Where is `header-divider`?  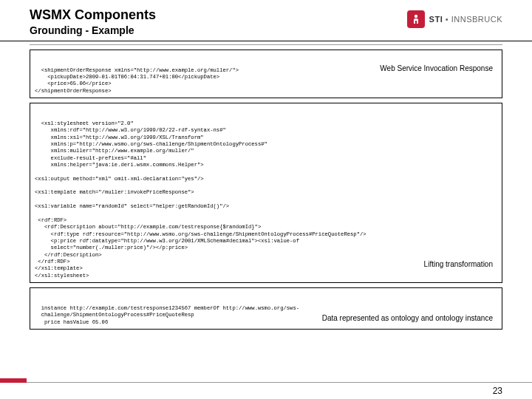
header-divider is located at coordinates (266, 44).